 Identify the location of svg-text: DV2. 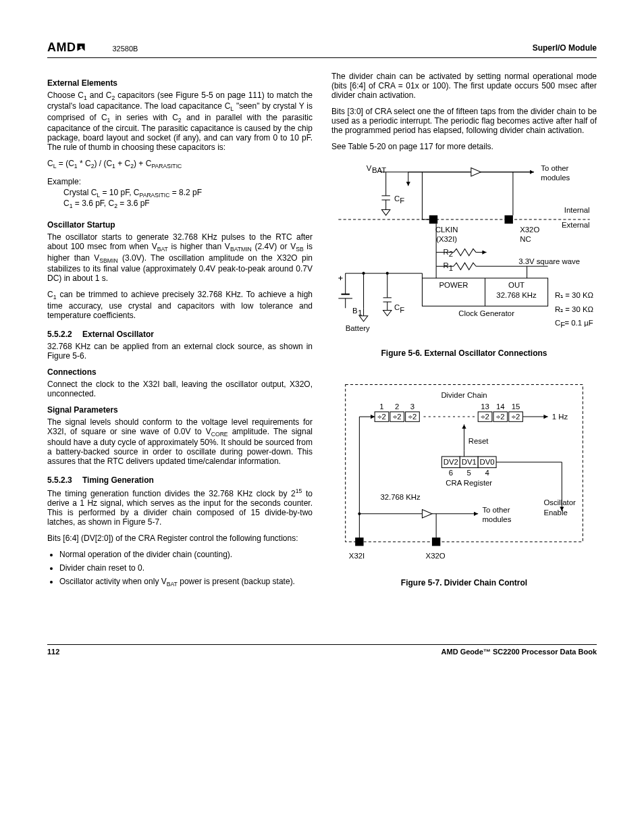
(451, 462).